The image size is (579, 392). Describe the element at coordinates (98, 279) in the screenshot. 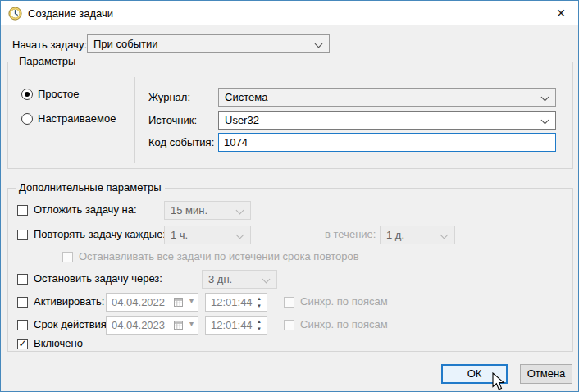

I see `stop-after-label: Остановить задачу через:` at that location.